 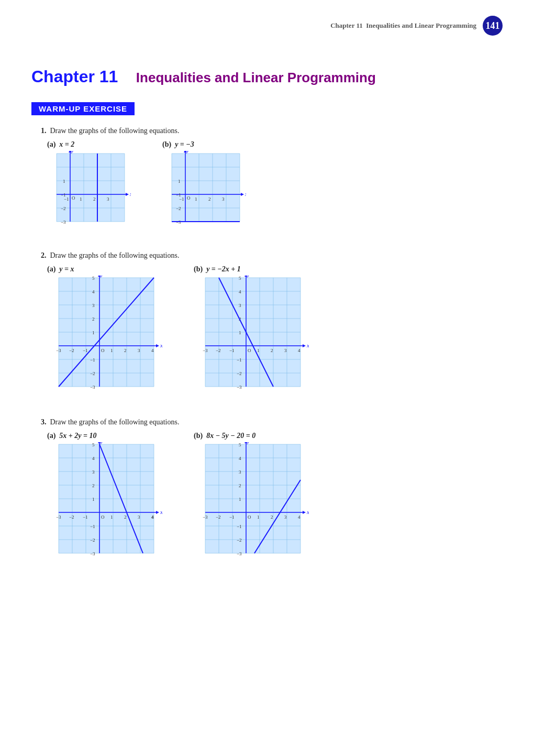 What do you see at coordinates (251, 339) in the screenshot?
I see `graph-2b-grid: x y −3 −2 −1 O 1 2 3 4 5 4 3 2 1 −1 −2` at bounding box center [251, 339].